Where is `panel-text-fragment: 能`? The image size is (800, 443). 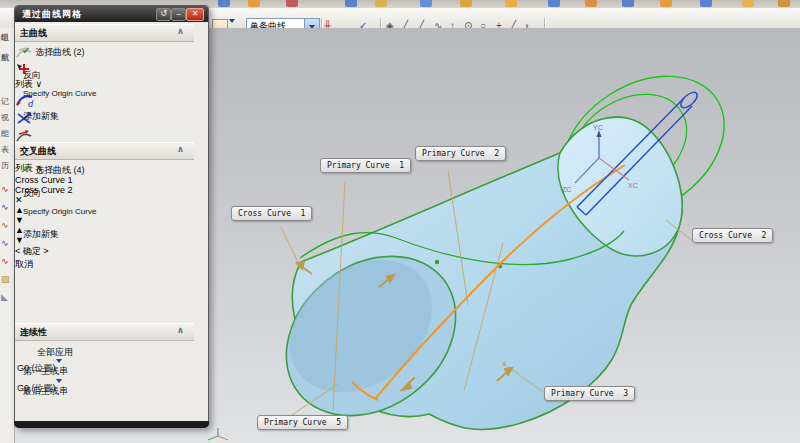 panel-text-fragment: 能 is located at coordinates (5, 134).